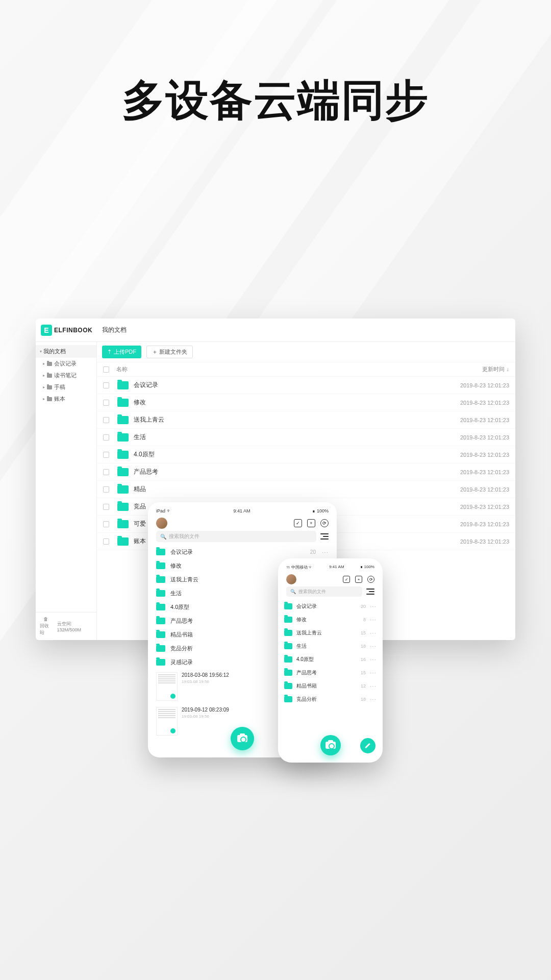 The height and width of the screenshot is (980, 551). I want to click on item-count: 20, so click(363, 606).